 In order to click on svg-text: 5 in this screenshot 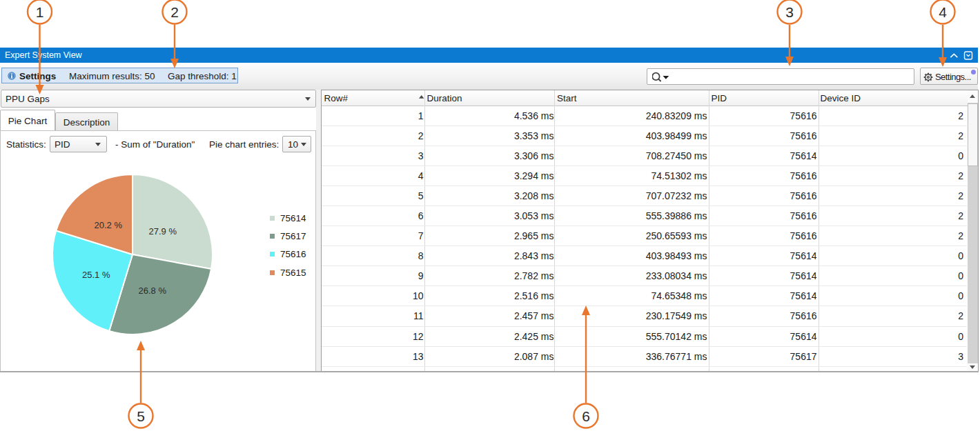, I will do `click(141, 417)`.